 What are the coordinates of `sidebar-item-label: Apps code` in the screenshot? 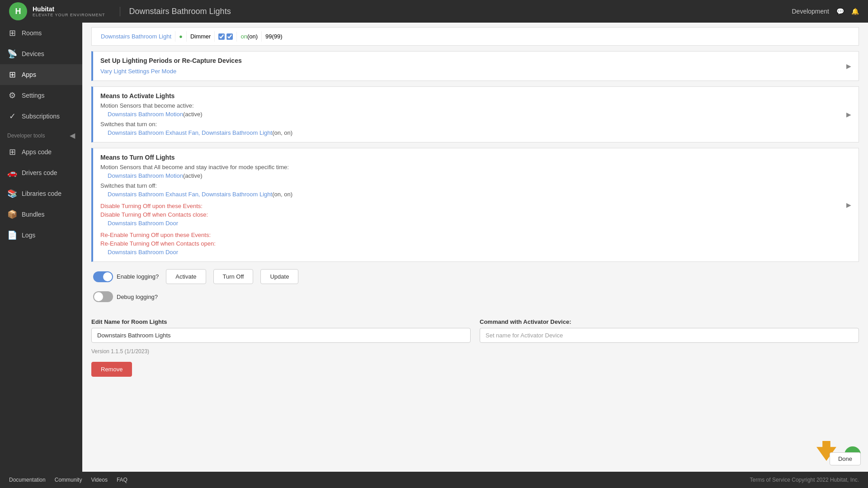 It's located at (37, 152).